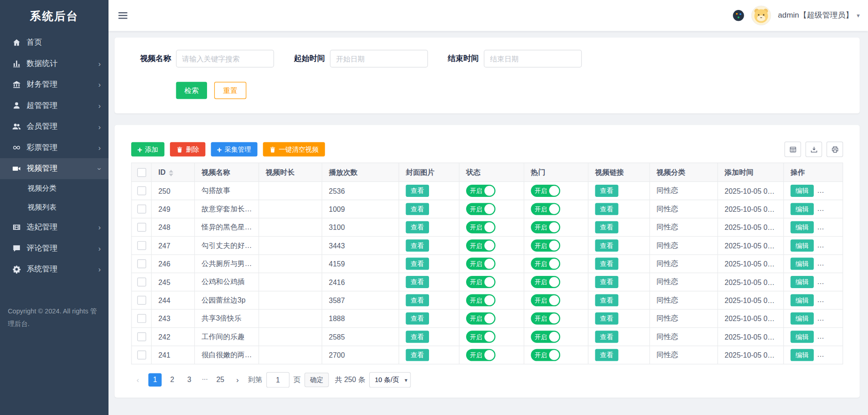 The width and height of the screenshot is (868, 415). Describe the element at coordinates (54, 169) in the screenshot. I see `sidebar-item-video: 视频管理›` at that location.